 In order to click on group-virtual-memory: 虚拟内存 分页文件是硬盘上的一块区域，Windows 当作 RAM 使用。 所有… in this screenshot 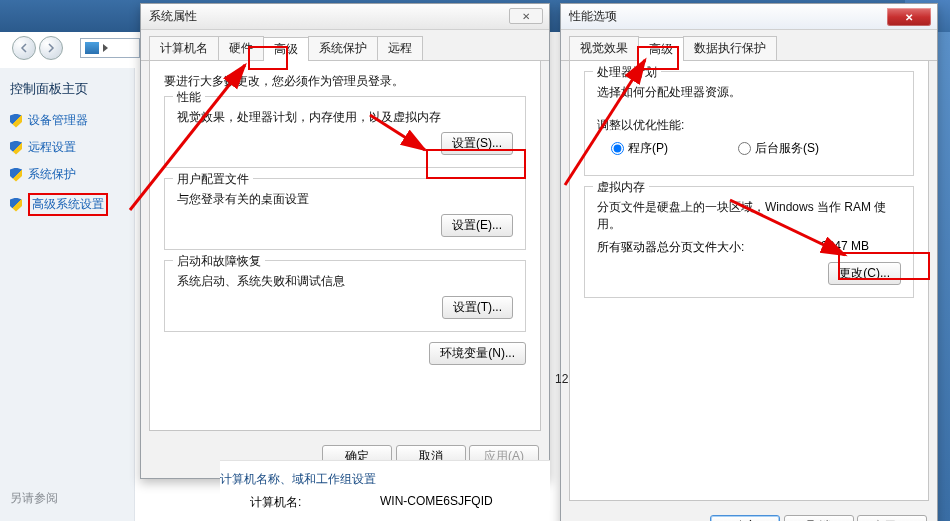, I will do `click(749, 242)`.